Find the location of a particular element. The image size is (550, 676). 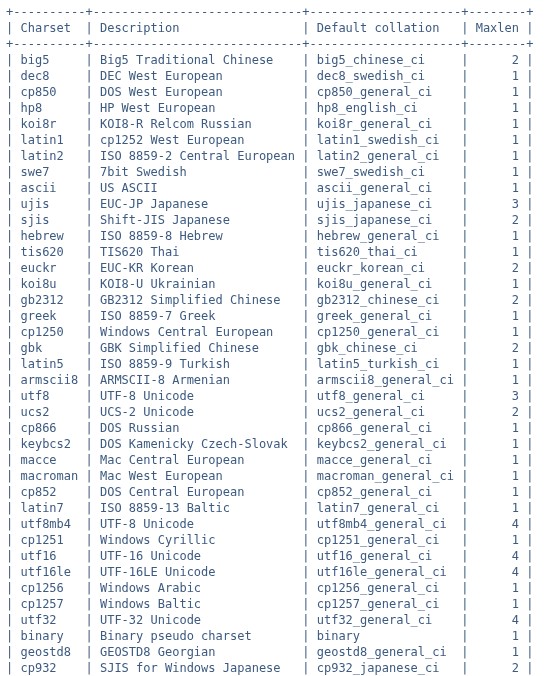

cell-description: Binary pseudo charset is located at coordinates (198, 636).